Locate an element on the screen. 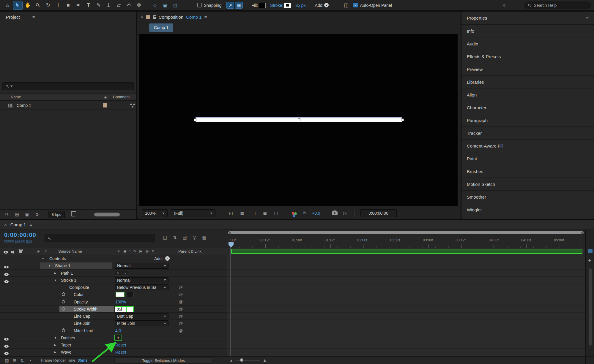 The height and width of the screenshot is (364, 594). panel-tab-effects-presets: Effects & Presets is located at coordinates (528, 56).